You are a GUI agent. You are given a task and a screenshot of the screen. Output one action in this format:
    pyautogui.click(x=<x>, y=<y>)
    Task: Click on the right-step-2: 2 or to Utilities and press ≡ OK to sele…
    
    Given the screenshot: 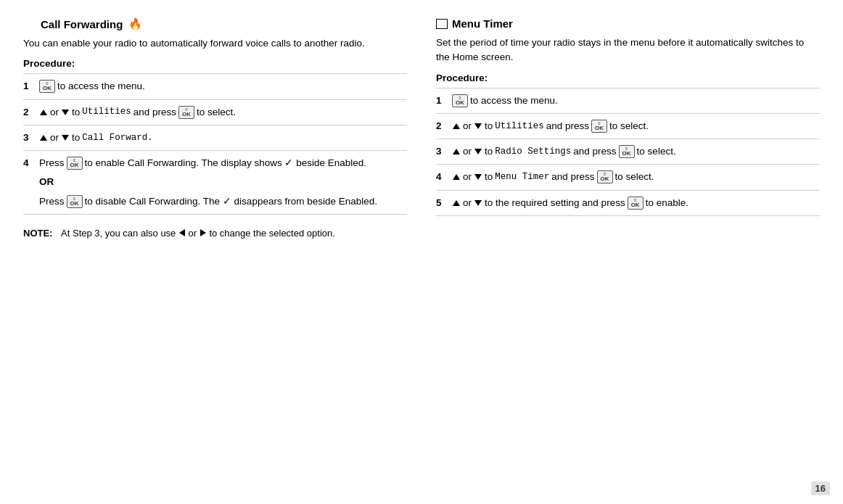 What is the action you would take?
    pyautogui.click(x=628, y=126)
    